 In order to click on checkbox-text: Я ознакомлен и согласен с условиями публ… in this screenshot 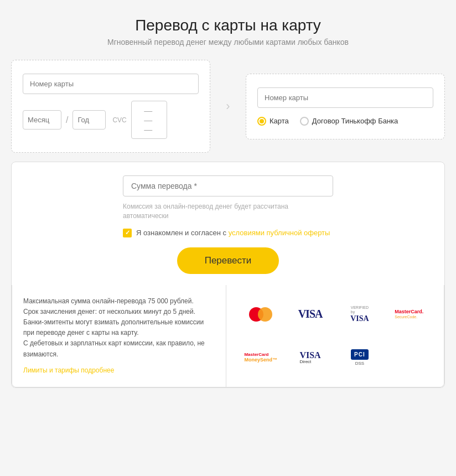, I will do `click(233, 232)`.